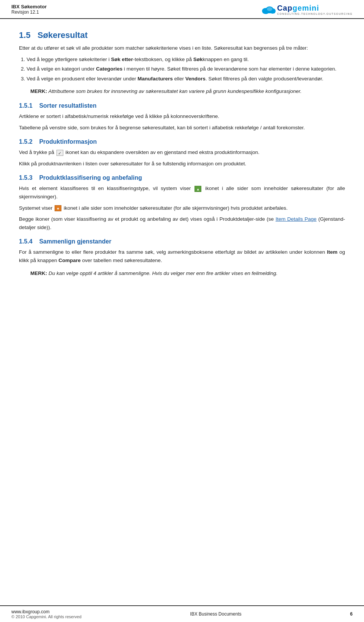 This screenshot has width=364, height=622. What do you see at coordinates (175, 91) in the screenshot?
I see `note1-text: Attributtene som brukes for innsnevring …` at bounding box center [175, 91].